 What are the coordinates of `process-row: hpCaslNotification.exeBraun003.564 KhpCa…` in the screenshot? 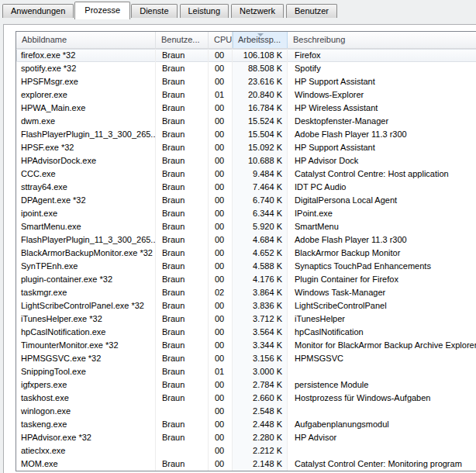 It's located at (247, 332).